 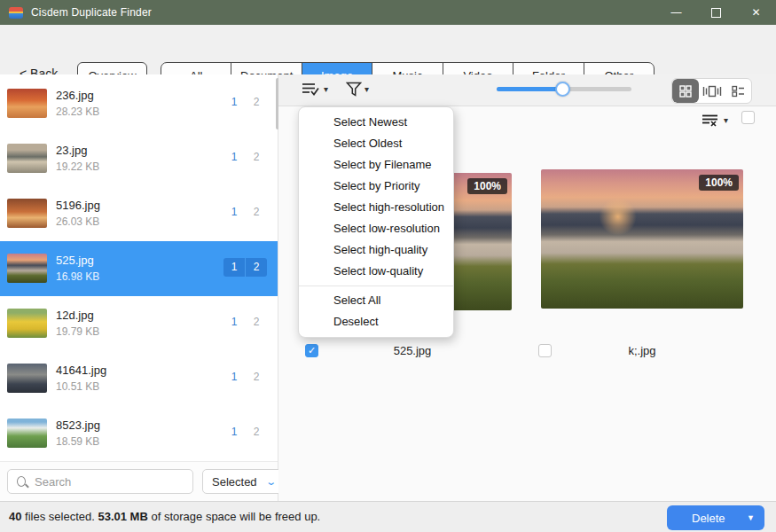 What do you see at coordinates (756, 12) in the screenshot?
I see `close-icon: ✕` at bounding box center [756, 12].